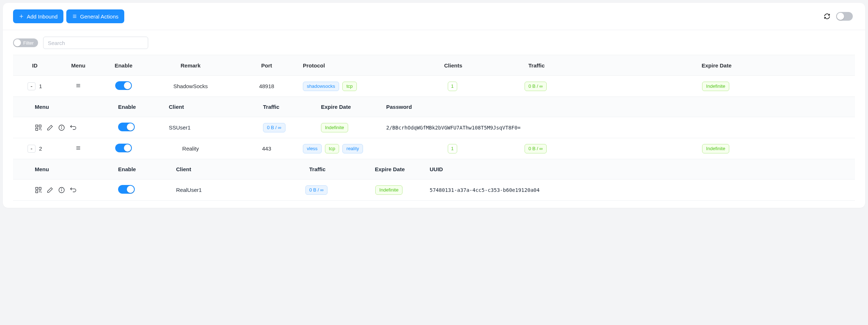 Image resolution: width=868 pixels, height=325 pixels. Describe the element at coordinates (35, 65) in the screenshot. I see `col-id: ID` at that location.